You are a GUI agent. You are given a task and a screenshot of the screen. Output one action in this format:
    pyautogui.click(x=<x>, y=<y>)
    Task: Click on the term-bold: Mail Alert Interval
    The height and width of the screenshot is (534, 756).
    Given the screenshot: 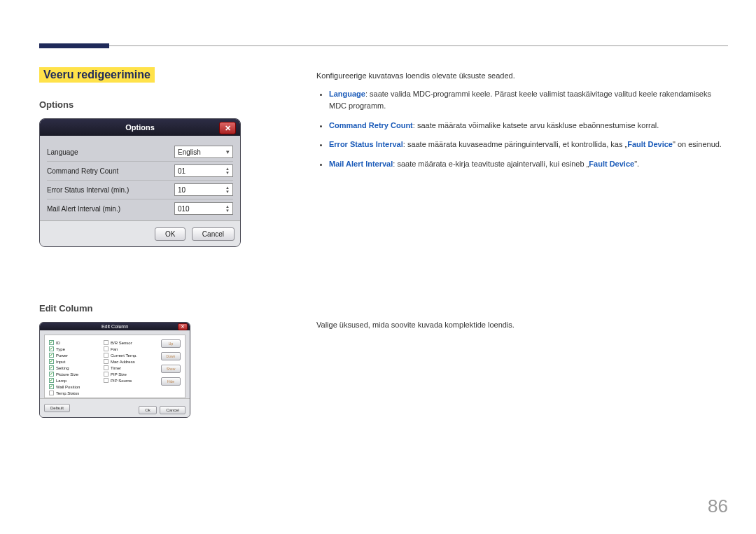 What is the action you would take?
    pyautogui.click(x=361, y=164)
    